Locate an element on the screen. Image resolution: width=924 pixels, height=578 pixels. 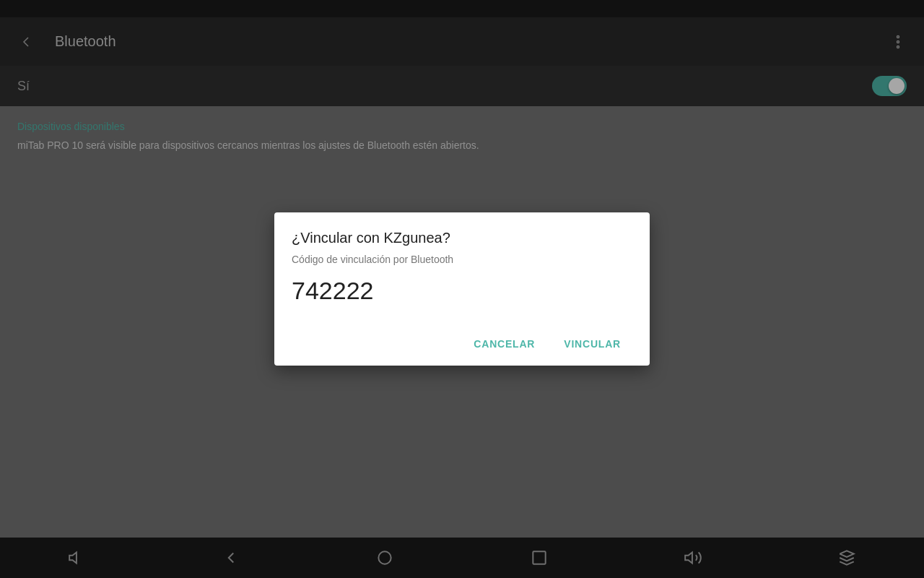
dialog-pairing-code: 742222 is located at coordinates (462, 290).